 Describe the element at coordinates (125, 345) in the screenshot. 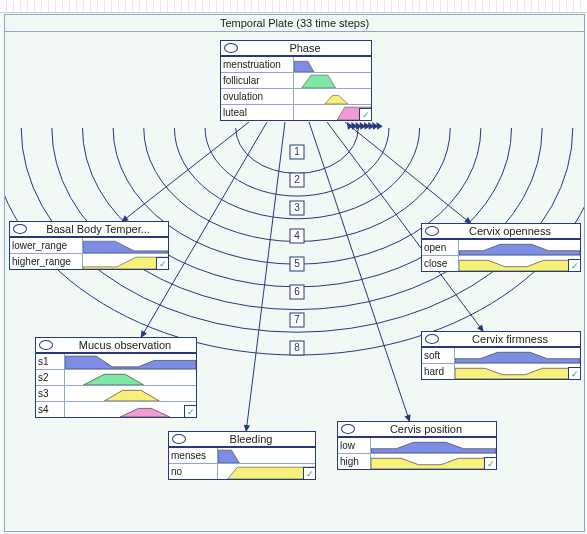

I see `node-title-text: Mucus observation` at that location.